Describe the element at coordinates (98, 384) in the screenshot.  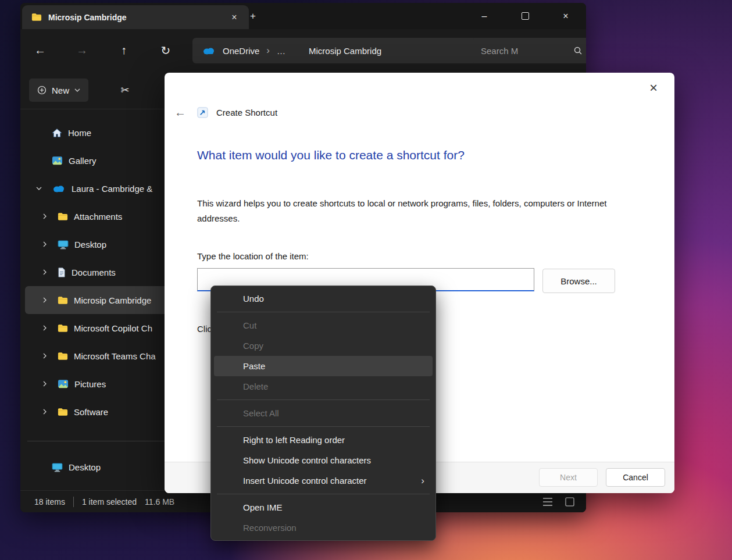
I see `sidebar-item-pictures: Pictures` at that location.